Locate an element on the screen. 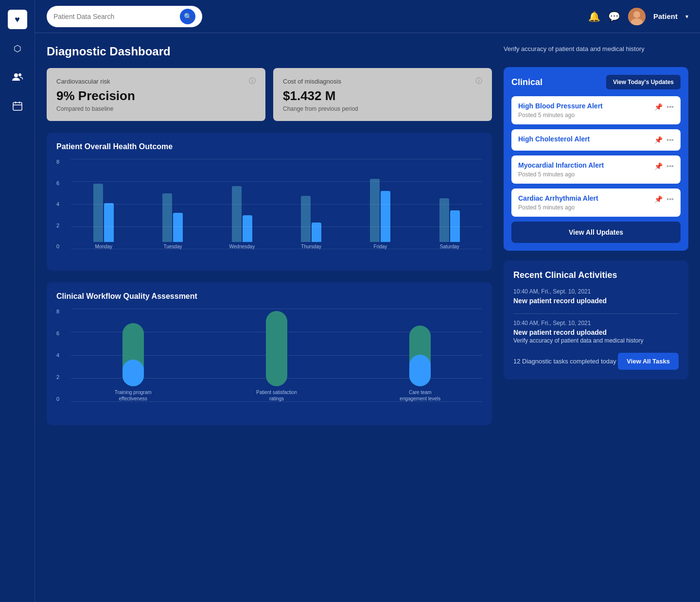 The height and width of the screenshot is (602, 700). view-all-updates-button: View All Updates is located at coordinates (596, 232).